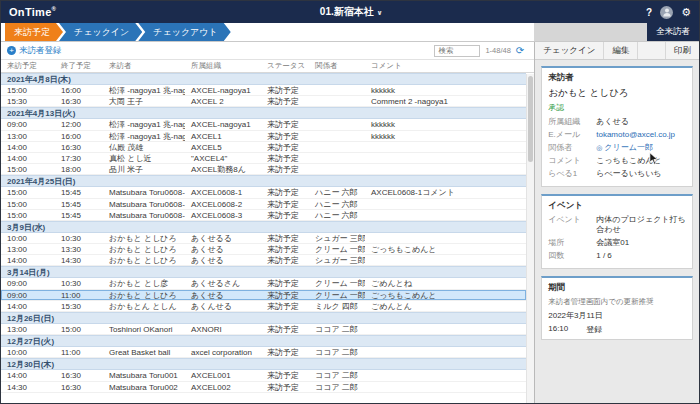 This screenshot has width=700, height=404. I want to click on cell-end: 15:30, so click(79, 306).